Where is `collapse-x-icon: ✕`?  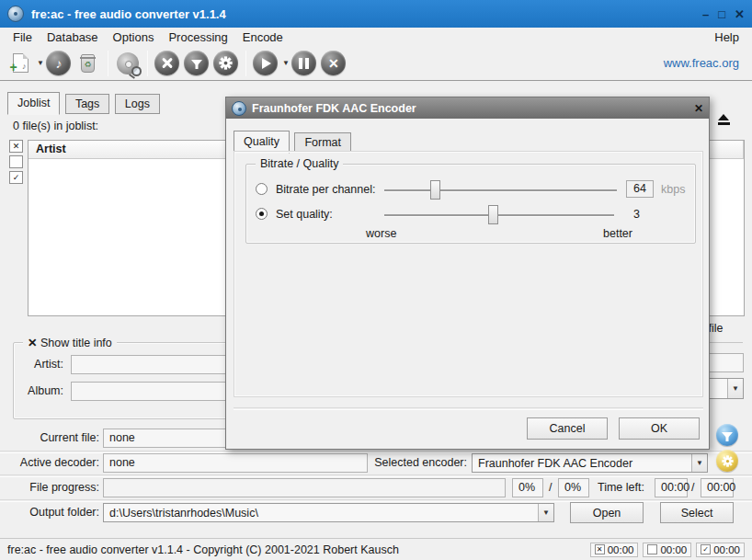 collapse-x-icon: ✕ is located at coordinates (32, 343).